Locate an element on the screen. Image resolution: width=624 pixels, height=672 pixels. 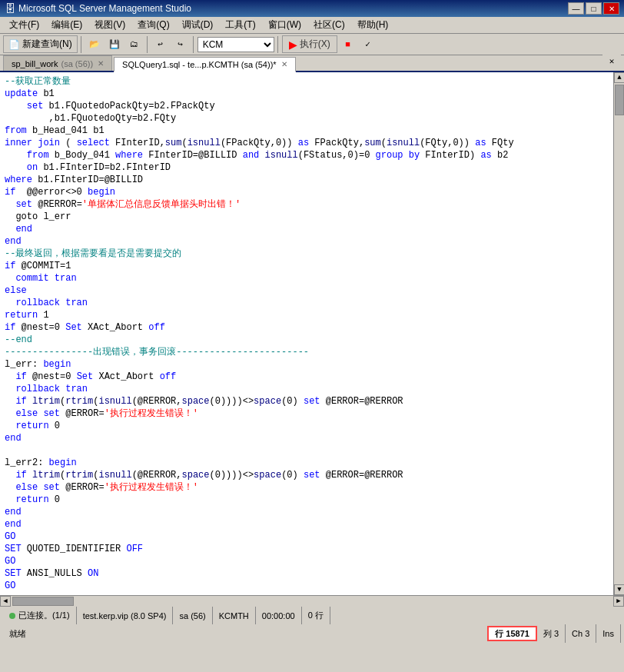
tab-label-2: SQLQuery1.sql - te...p.KCMTH (sa (54))* is located at coordinates (200, 65).